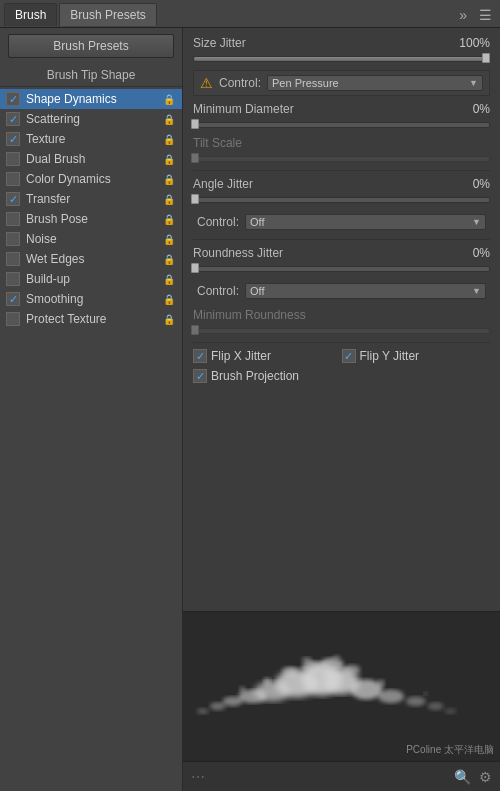 Image resolution: width=500 pixels, height=791 pixels. Describe the element at coordinates (13, 319) in the screenshot. I see `checkbox-protect-texture` at that location.